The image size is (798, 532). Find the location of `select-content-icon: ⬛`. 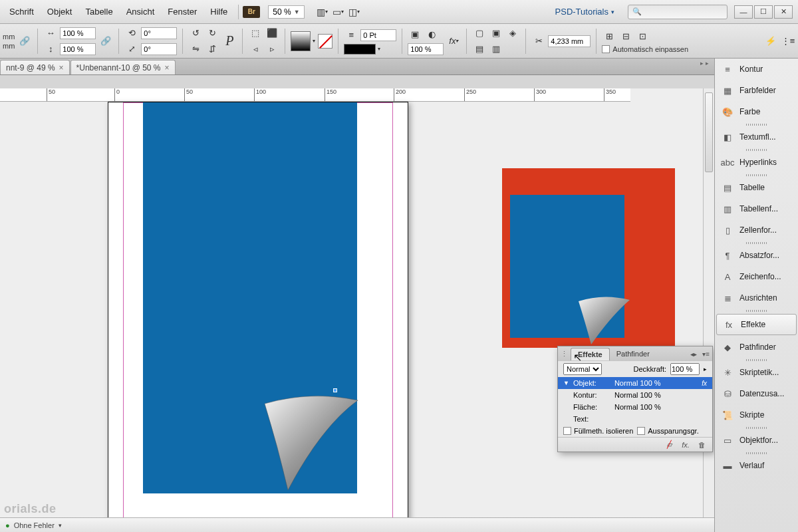

select-content-icon: ⬛ is located at coordinates (272, 33).